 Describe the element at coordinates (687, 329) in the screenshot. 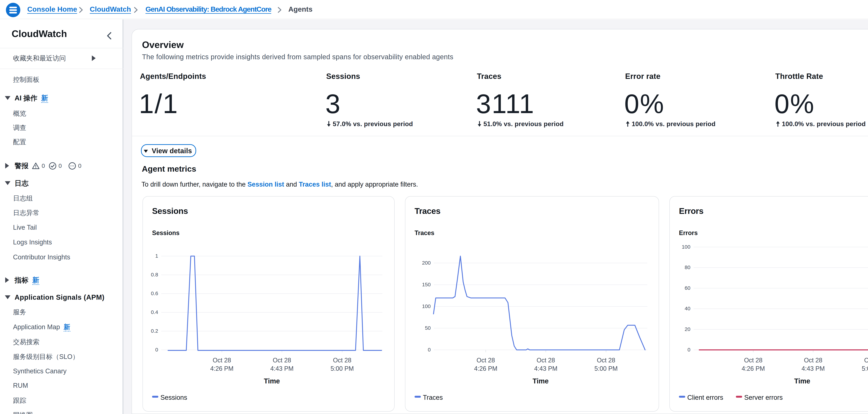

I see `svg-text: 20` at that location.